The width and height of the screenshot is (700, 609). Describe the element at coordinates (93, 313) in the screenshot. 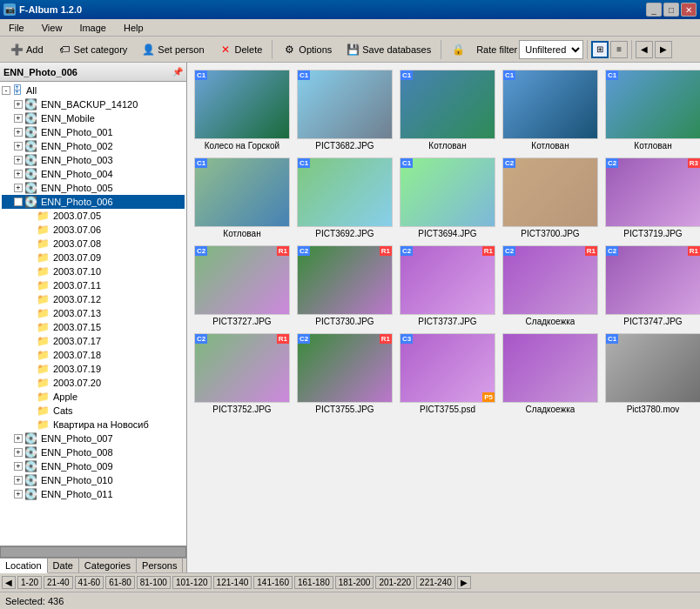

I see `tree-item: 📁2003.07.13` at that location.